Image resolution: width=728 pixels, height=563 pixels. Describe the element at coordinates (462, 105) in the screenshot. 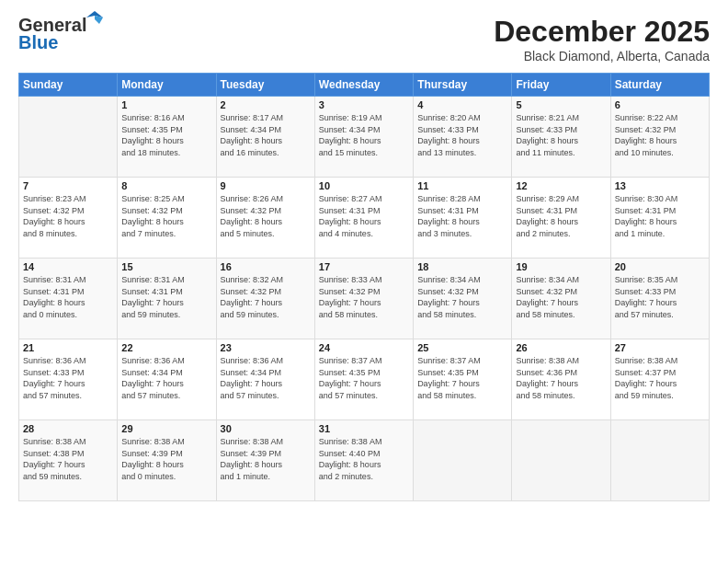

I see `day-number: 4` at that location.